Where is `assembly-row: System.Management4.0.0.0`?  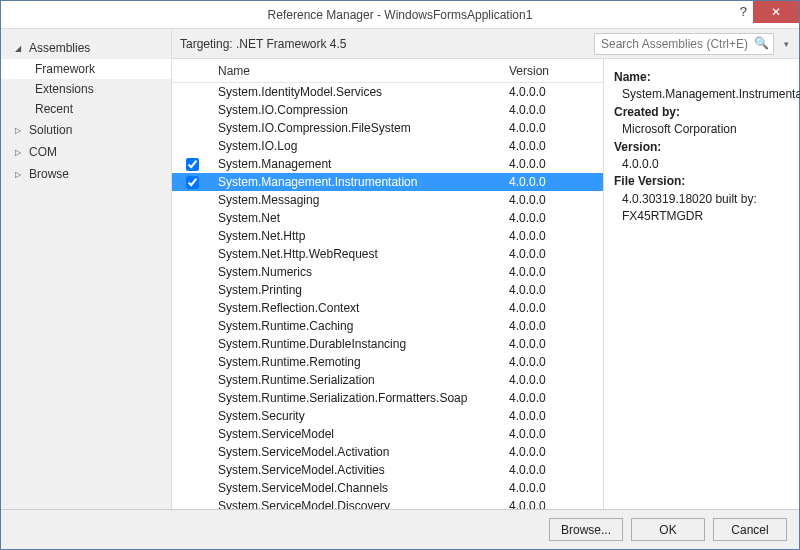
assembly-row: System.Management4.0.0.0 is located at coordinates (388, 164).